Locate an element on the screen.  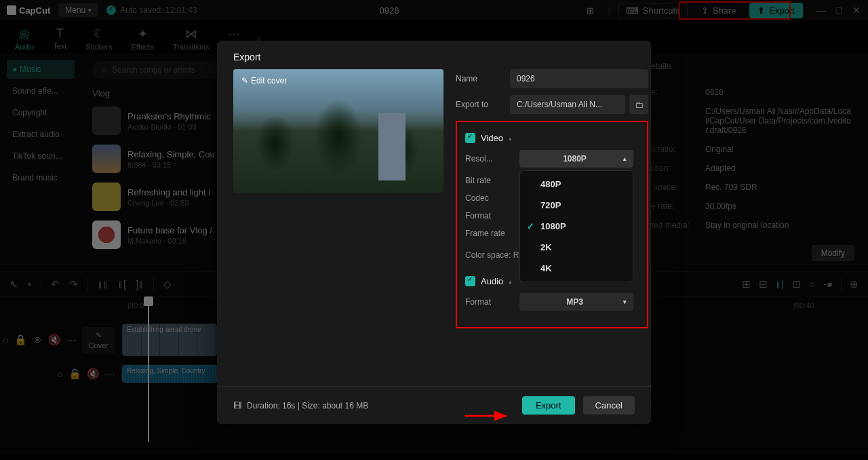
resolution-option-1080p: 1080P is located at coordinates (576, 227).